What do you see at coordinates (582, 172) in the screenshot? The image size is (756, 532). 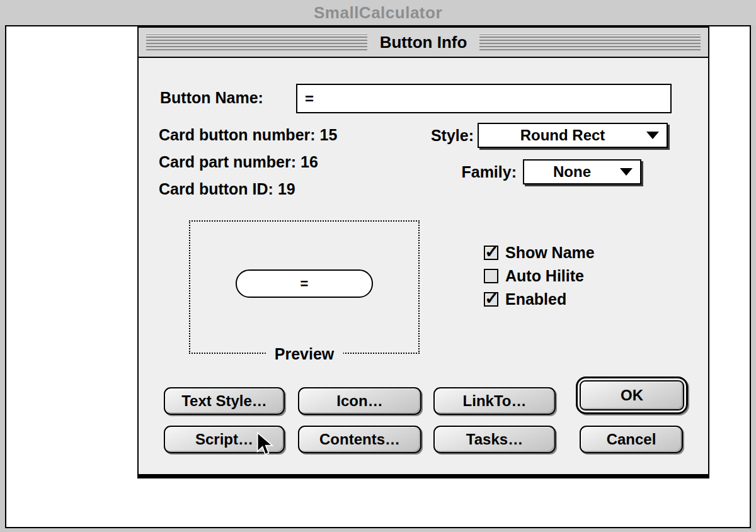 I see `family-dropdown: None` at bounding box center [582, 172].